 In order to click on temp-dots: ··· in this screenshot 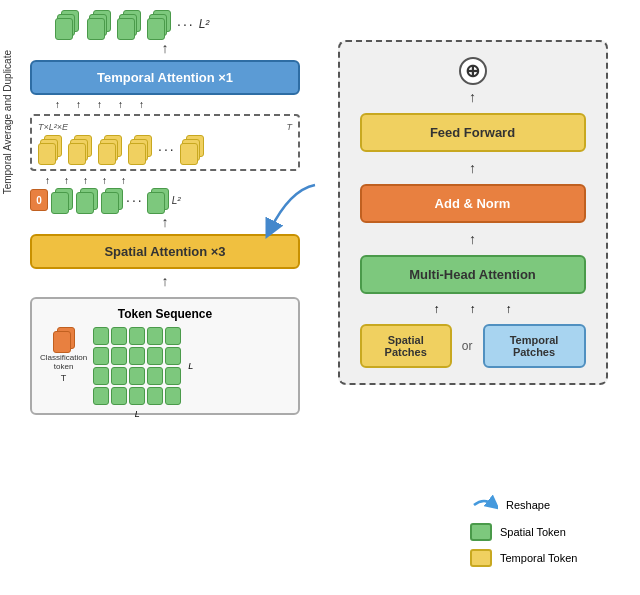, I will do `click(167, 149)`.